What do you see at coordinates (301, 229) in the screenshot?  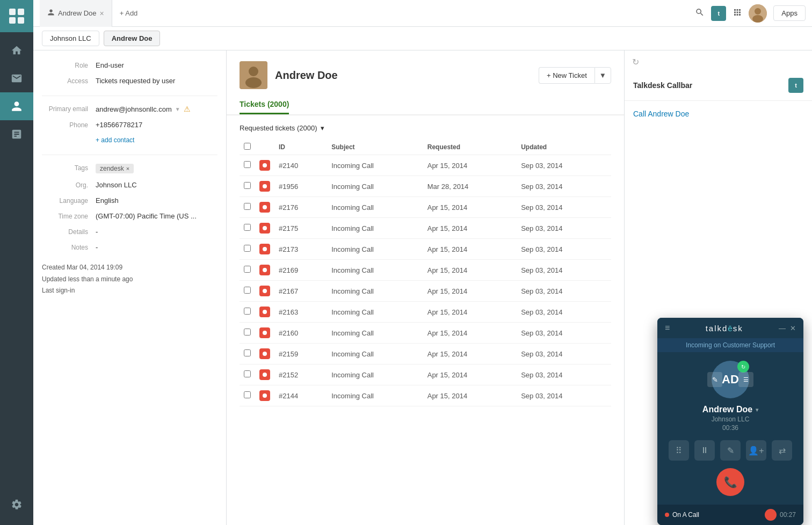 I see `ticket-id: #2175` at bounding box center [301, 229].